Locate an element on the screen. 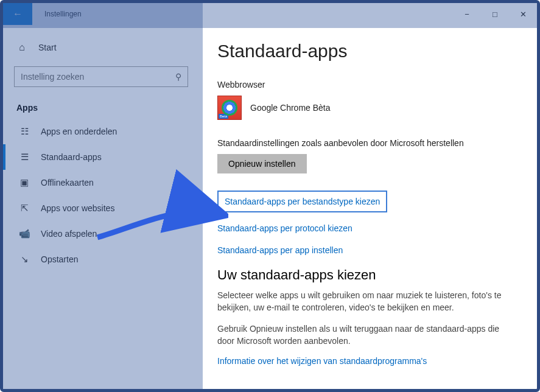 This screenshot has height=392, width=540. sidebar-item-label: Video afspelen is located at coordinates (69, 234).